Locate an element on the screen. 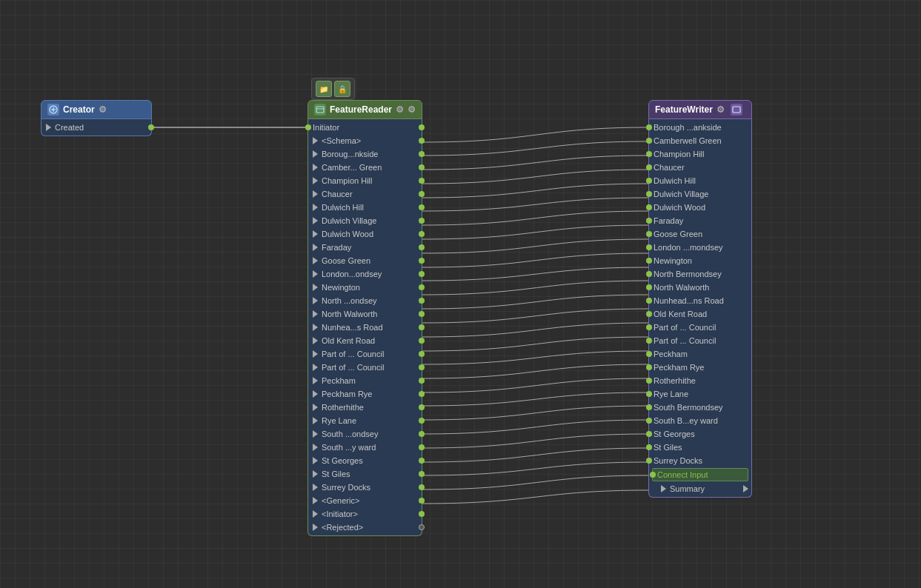 The image size is (921, 588). fr-port-3: Chaucer is located at coordinates (365, 194).